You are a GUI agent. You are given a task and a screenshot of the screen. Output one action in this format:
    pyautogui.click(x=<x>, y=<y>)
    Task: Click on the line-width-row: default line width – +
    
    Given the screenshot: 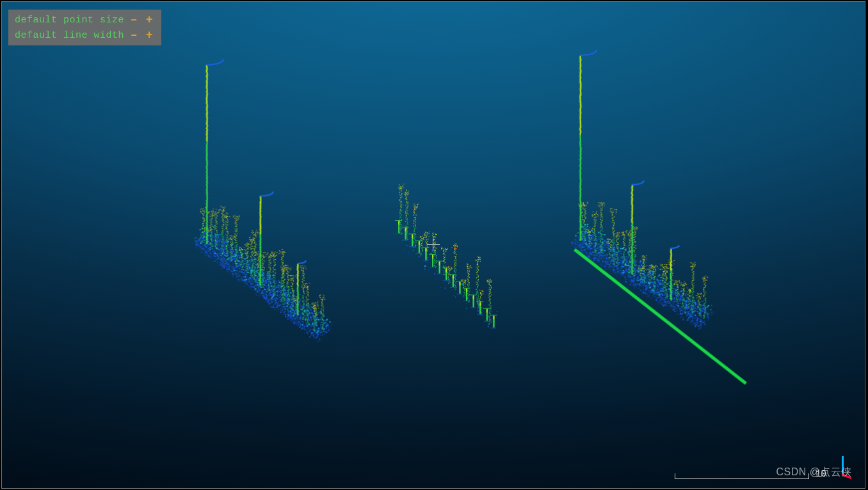 What is the action you would take?
    pyautogui.click(x=84, y=35)
    